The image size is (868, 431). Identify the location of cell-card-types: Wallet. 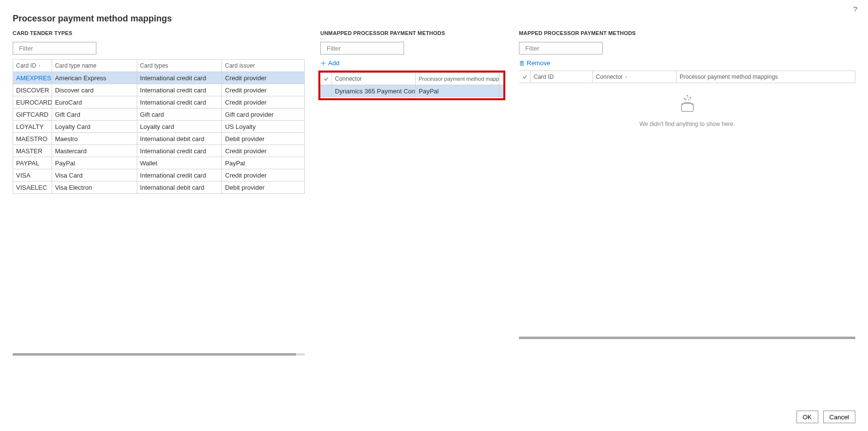
(180, 163).